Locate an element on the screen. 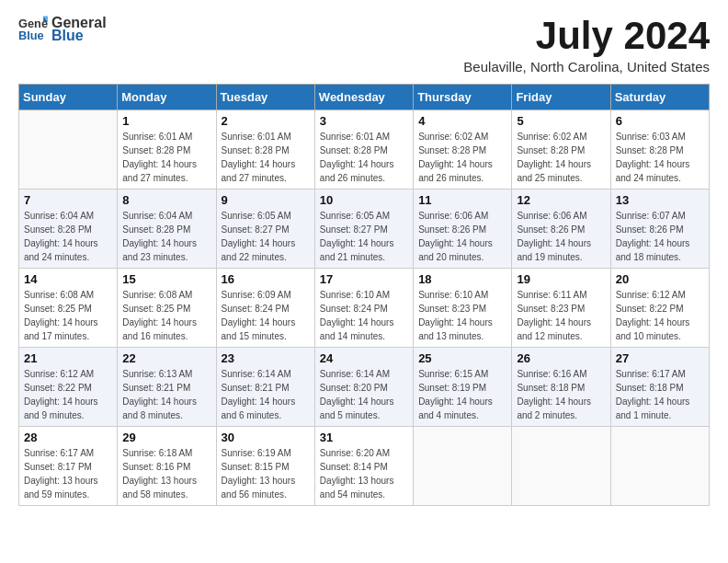  calendar-day-cell: 26Sunrise: 6:16 AMSunset: 8:18 PMDayligh… is located at coordinates (561, 387).